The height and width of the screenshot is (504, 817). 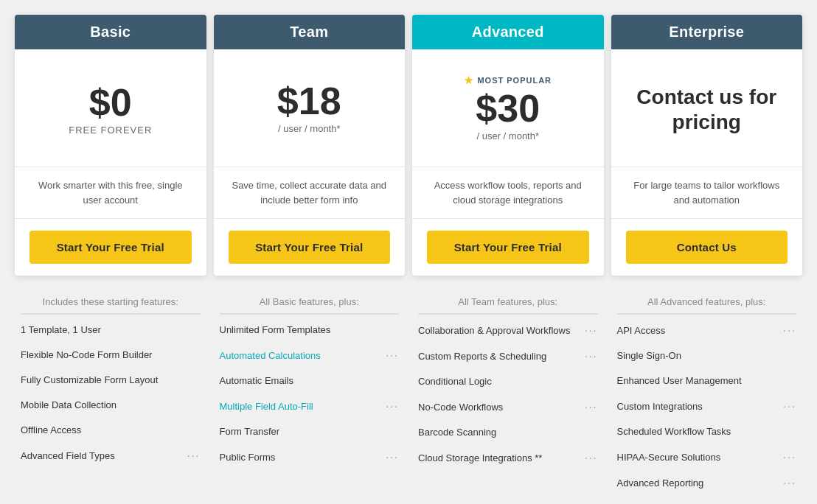 What do you see at coordinates (310, 248) in the screenshot?
I see `plan-cta-area-team: Start Your Free Trial` at bounding box center [310, 248].